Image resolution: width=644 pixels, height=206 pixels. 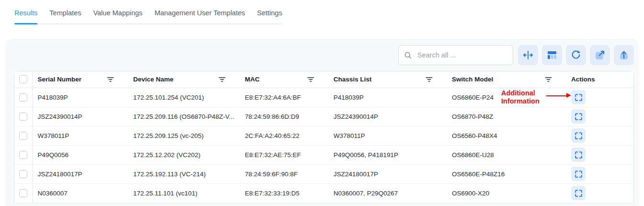 I want to click on cell-mac: 2C:FA:A2:40:65:22, so click(x=285, y=136).